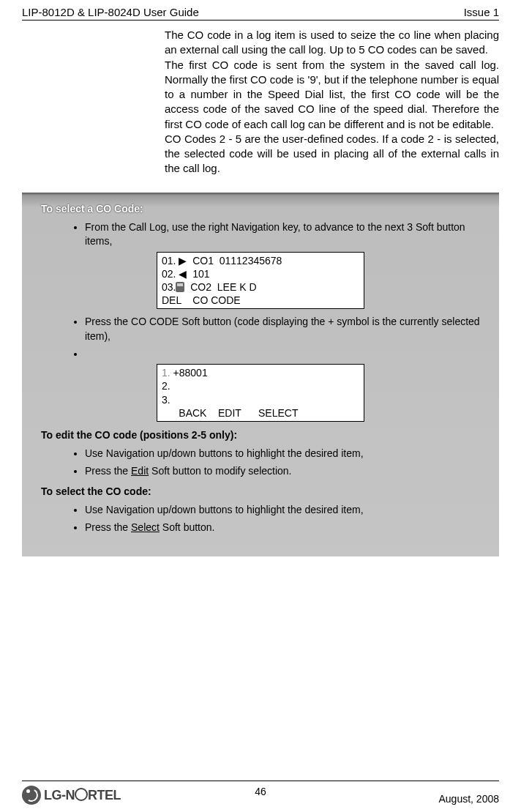 This screenshot has width=521, height=812. What do you see at coordinates (260, 373) in the screenshot?
I see `screen2-line1: 1. +88001` at bounding box center [260, 373].